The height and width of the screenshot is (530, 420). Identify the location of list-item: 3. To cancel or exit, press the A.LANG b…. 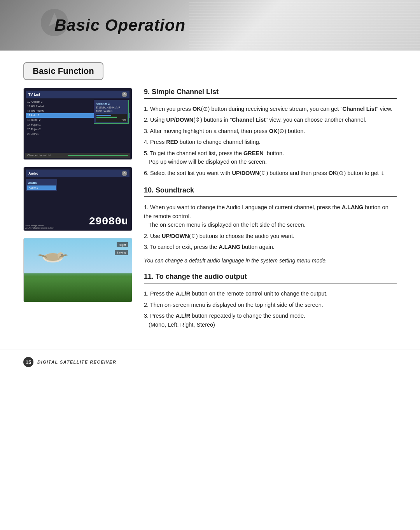
(270, 247).